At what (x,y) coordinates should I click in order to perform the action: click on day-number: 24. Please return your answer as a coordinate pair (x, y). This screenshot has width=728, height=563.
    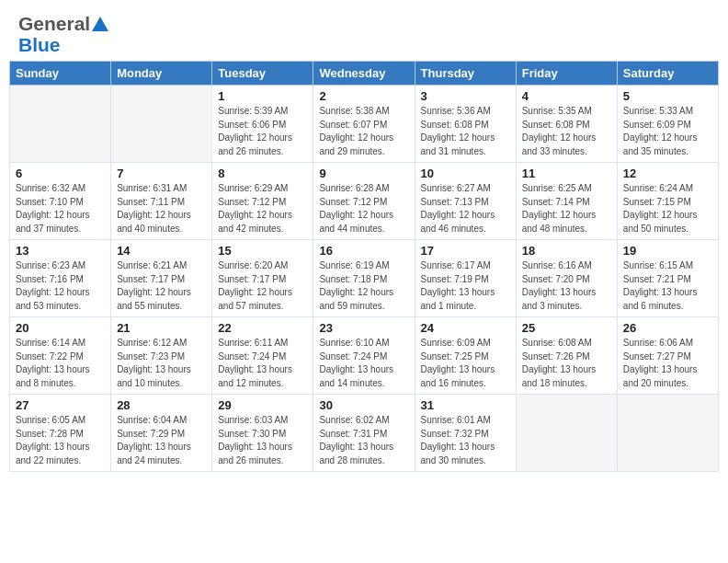
    Looking at the image, I should click on (465, 327).